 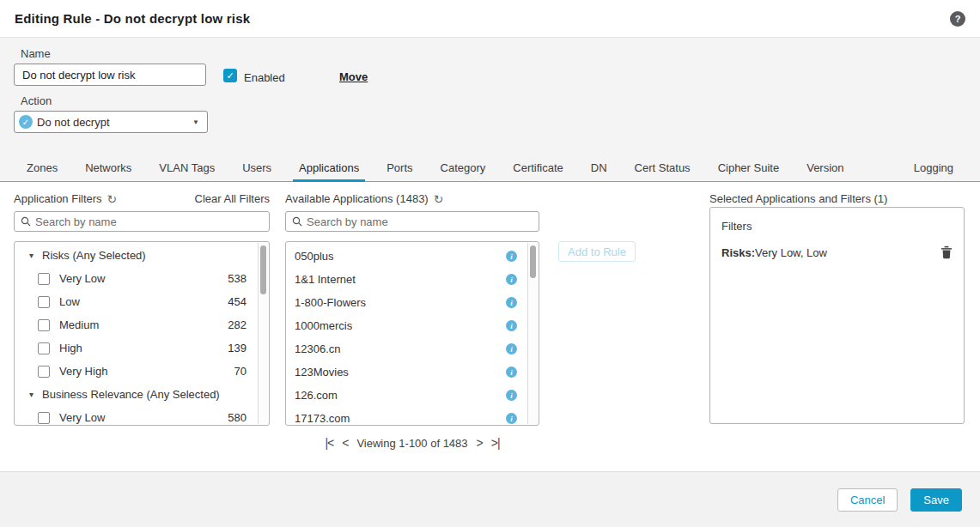 What do you see at coordinates (237, 417) in the screenshot?
I see `filter-count: 580` at bounding box center [237, 417].